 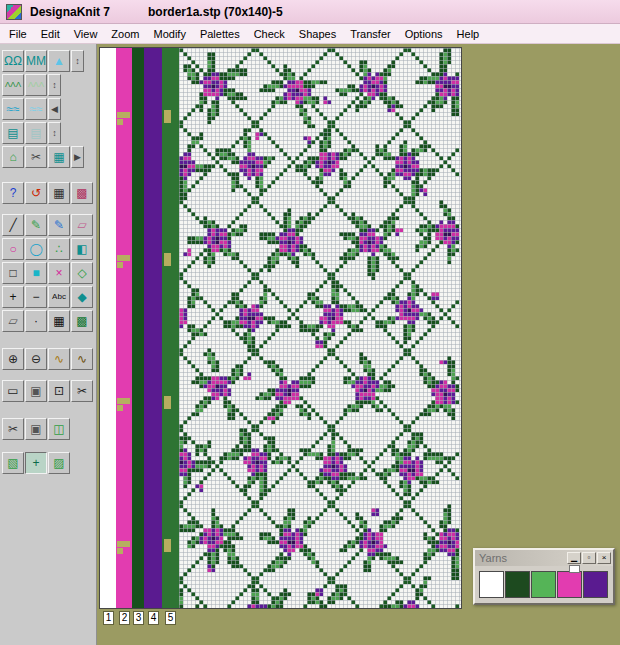 I want to click on copy-page-tool: ◫, so click(x=59, y=429).